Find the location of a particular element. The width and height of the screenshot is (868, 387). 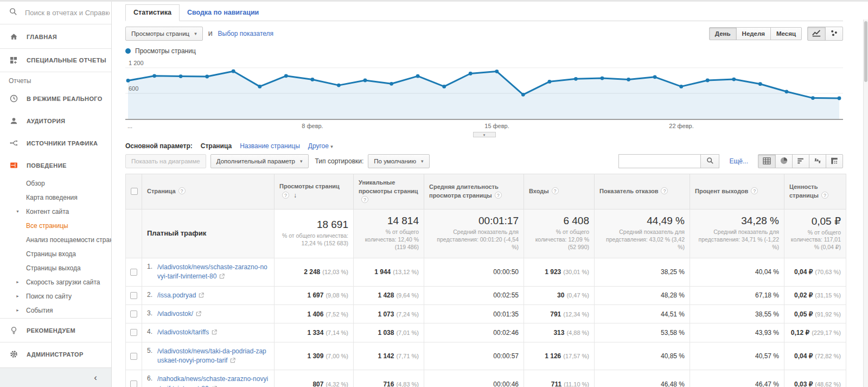

scrollbar is located at coordinates (866, 203).